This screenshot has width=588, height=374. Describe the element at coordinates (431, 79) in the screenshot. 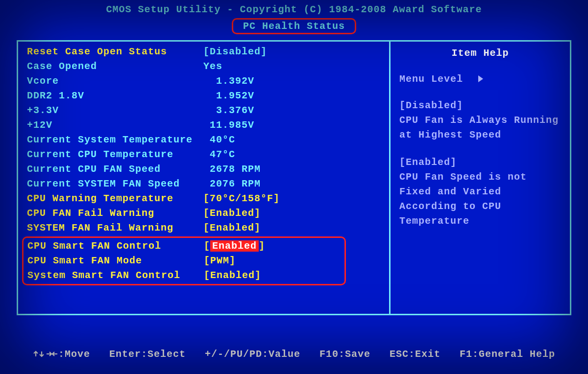

I see `menu-level-label: Menu Level` at that location.